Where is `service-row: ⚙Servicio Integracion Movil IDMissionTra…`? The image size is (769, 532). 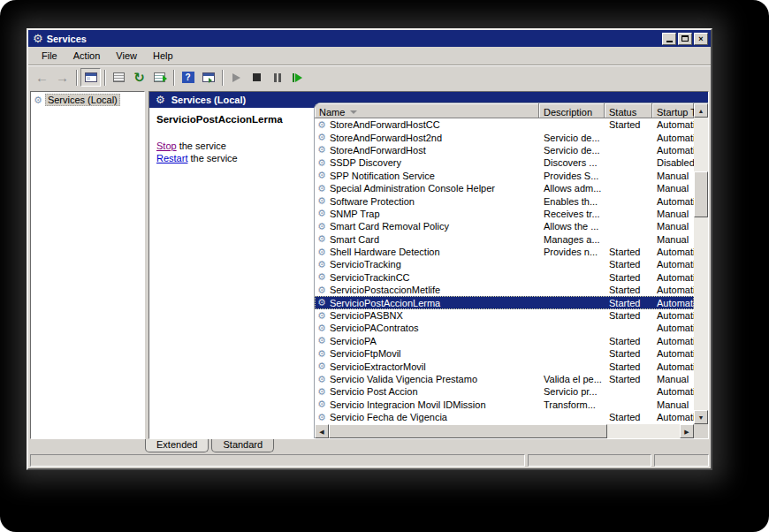
service-row: ⚙Servicio Integracion Movil IDMissionTra… is located at coordinates (504, 405).